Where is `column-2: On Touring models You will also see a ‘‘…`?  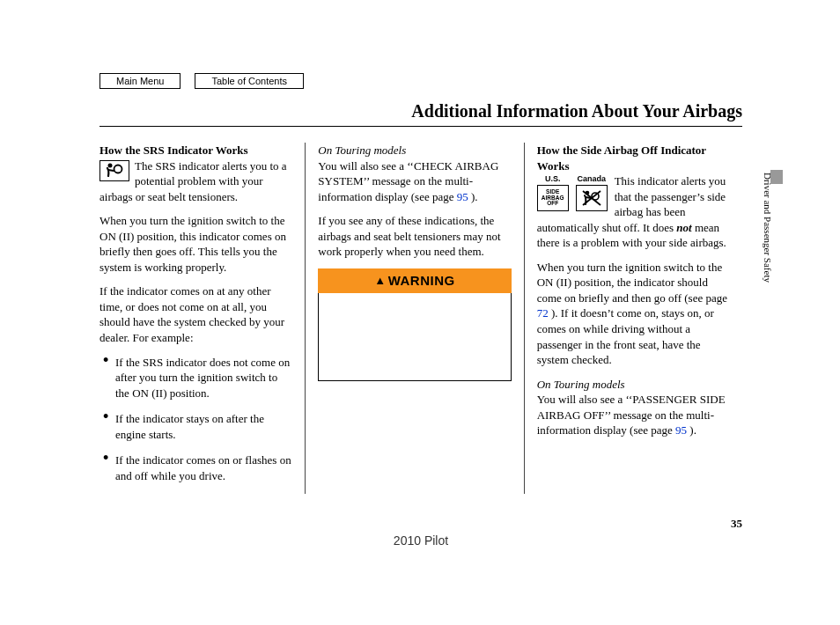
column-2: On Touring models You will also see a ‘‘… is located at coordinates (414, 319).